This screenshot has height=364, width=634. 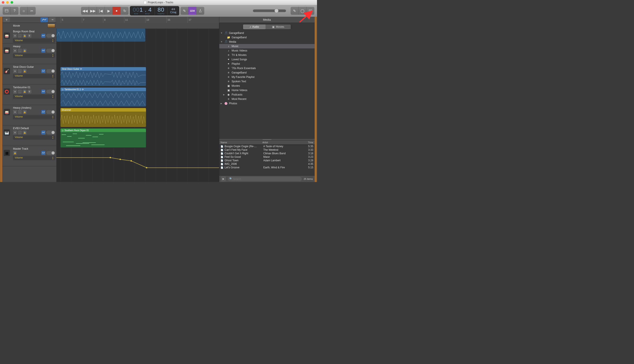 What do you see at coordinates (192, 11) in the screenshot?
I see `count-in-button: 1234` at bounding box center [192, 11].